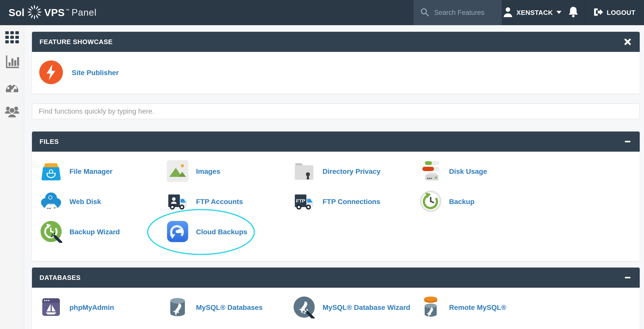 This screenshot has width=644, height=329. What do you see at coordinates (92, 308) in the screenshot?
I see `item-label: phpMyAdmin` at bounding box center [92, 308].